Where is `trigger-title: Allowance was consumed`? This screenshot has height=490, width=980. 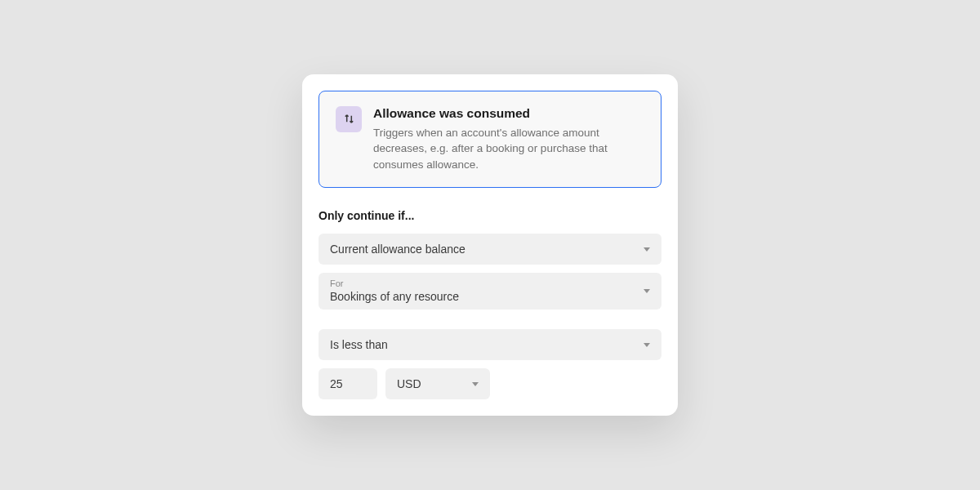
trigger-title: Allowance was consumed is located at coordinates (509, 114).